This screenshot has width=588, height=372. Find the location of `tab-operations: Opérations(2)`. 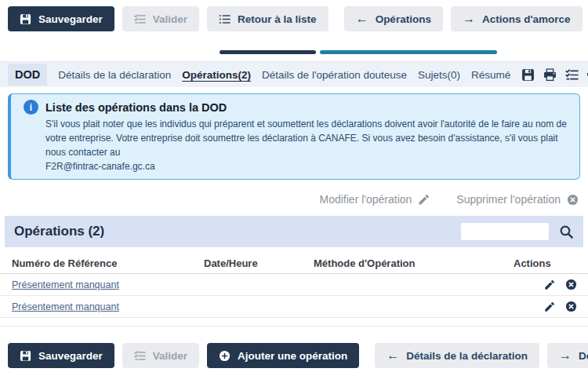

tab-operations: Opérations(2) is located at coordinates (216, 75).